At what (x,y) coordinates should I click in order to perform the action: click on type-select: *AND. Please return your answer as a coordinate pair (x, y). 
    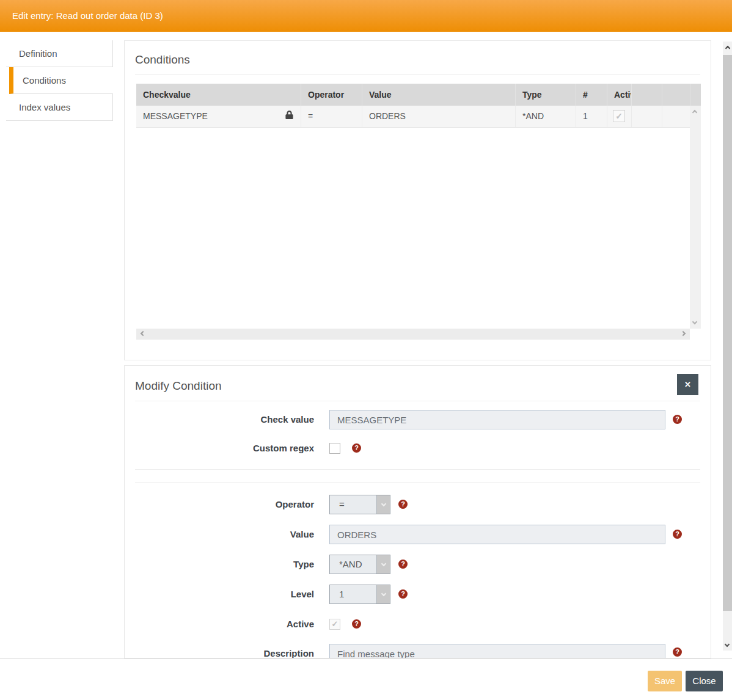
    Looking at the image, I should click on (360, 564).